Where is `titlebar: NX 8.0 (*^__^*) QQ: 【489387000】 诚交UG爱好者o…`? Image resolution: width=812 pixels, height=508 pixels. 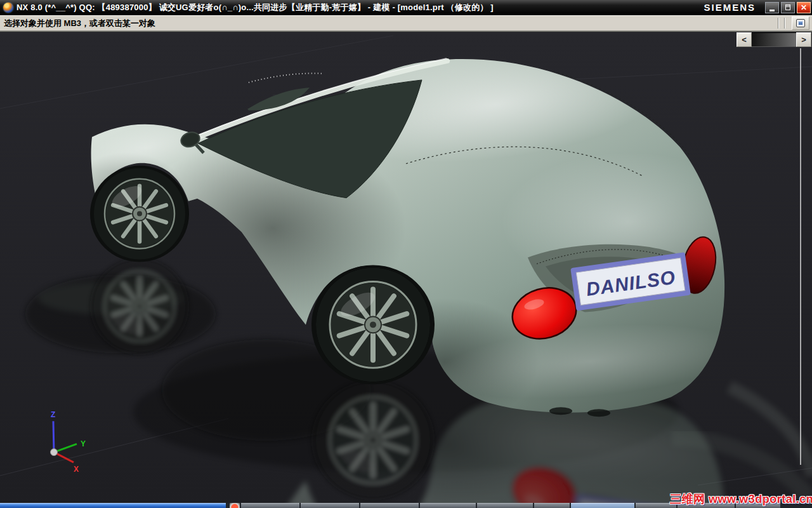
titlebar: NX 8.0 (*^__^*) QQ: 【489387000】 诚交UG爱好者o… is located at coordinates (406, 8).